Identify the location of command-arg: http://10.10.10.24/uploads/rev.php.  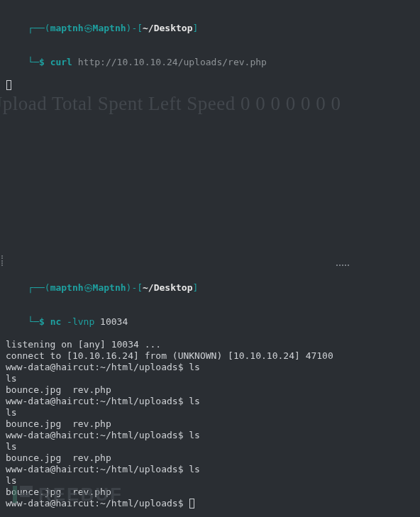
(170, 62).